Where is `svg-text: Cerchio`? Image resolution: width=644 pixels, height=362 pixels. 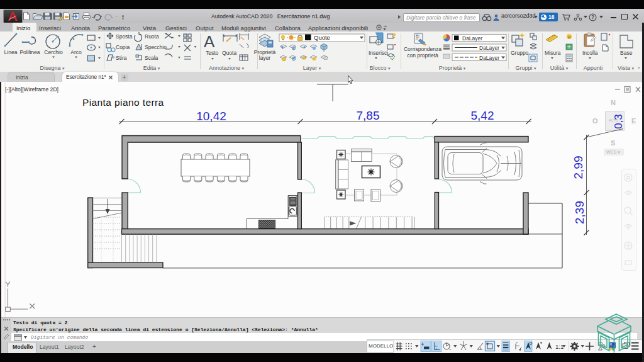 svg-text: Cerchio is located at coordinates (53, 52).